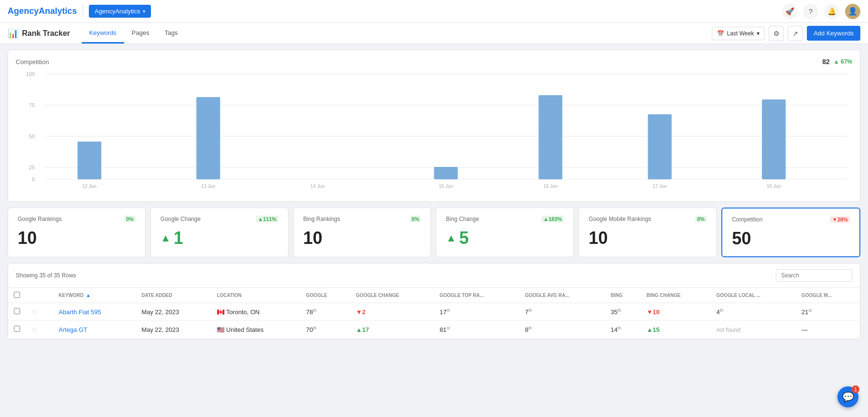 Image resolution: width=868 pixels, height=417 pixels. What do you see at coordinates (791, 232) in the screenshot?
I see `stat-card-competition: Competition ▼28% 50` at bounding box center [791, 232].